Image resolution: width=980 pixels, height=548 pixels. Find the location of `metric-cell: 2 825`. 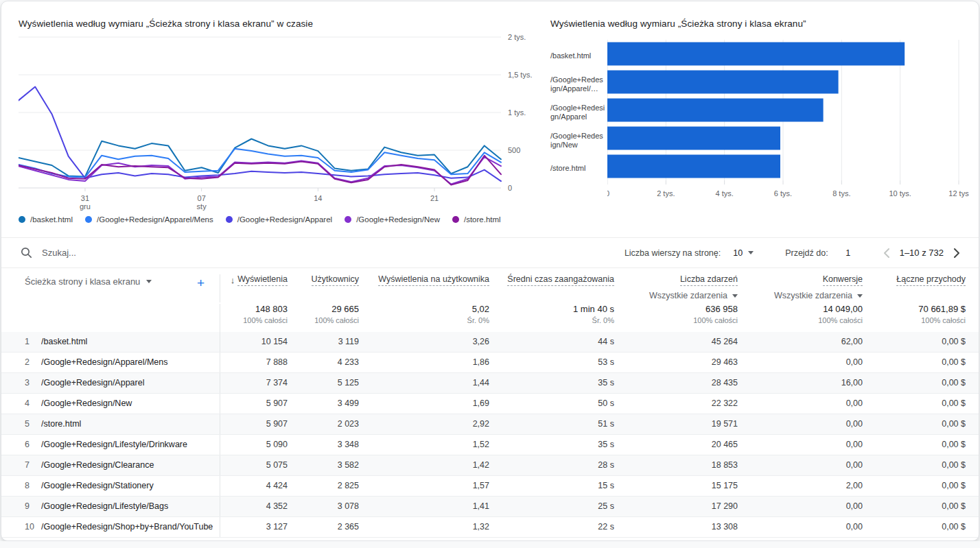

metric-cell: 2 825 is located at coordinates (323, 486).